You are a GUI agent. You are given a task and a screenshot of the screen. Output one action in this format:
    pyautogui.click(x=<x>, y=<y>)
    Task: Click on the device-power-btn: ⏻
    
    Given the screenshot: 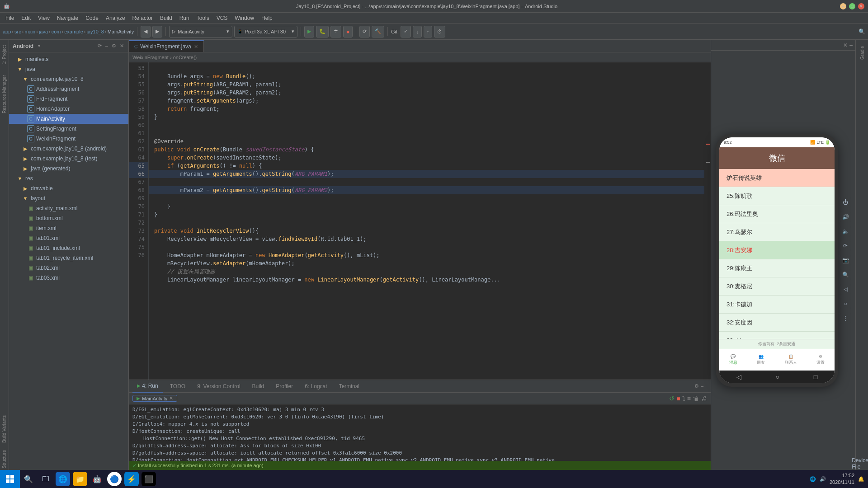 What is the action you would take?
    pyautogui.click(x=845, y=202)
    